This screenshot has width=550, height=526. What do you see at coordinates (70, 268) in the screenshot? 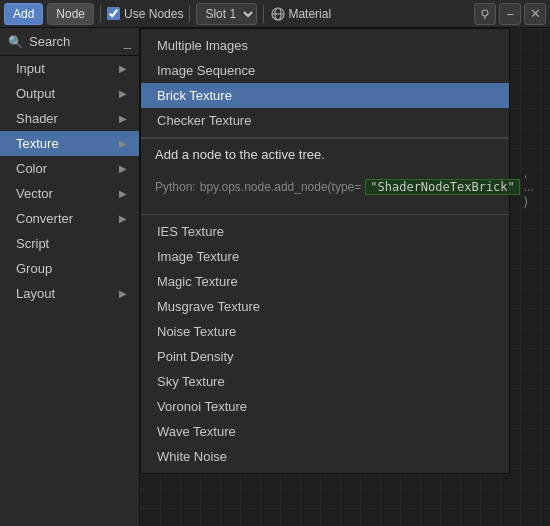
I see `sidebar-item-group: Group` at bounding box center [70, 268].